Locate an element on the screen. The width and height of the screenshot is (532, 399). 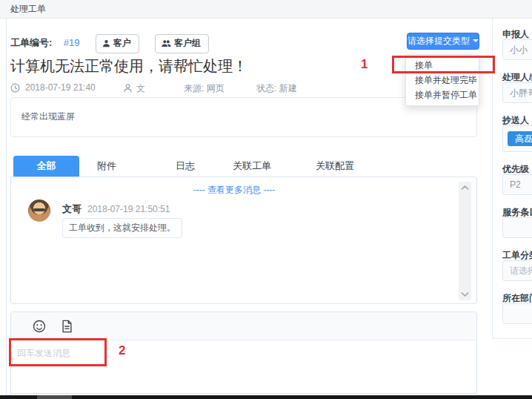
field-reporter: 申报人 小小 is located at coordinates (517, 44).